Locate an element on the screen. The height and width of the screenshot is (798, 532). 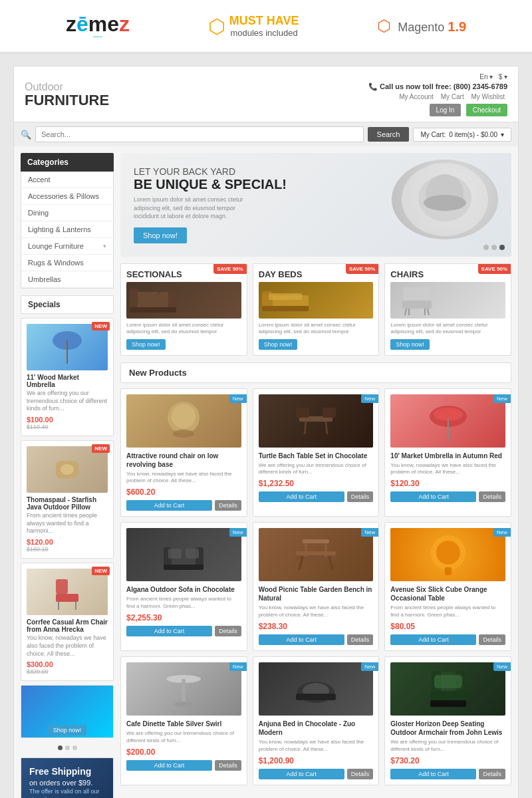
sectionals-svg is located at coordinates (153, 299).